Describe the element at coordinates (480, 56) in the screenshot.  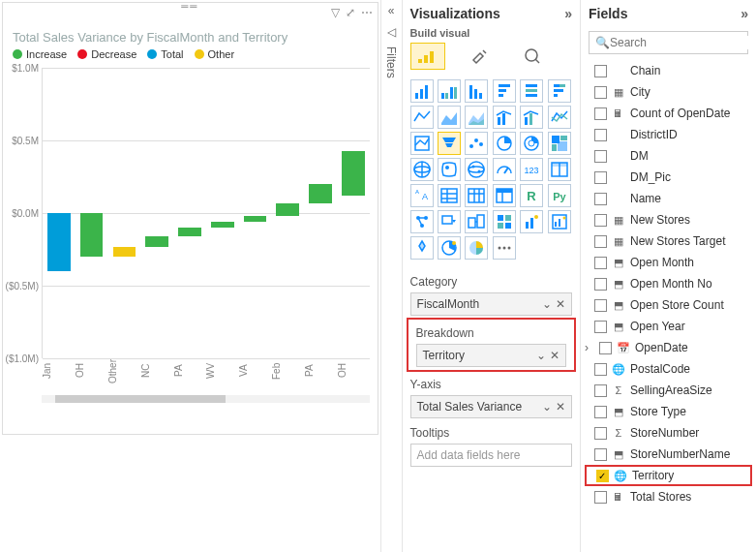
I see `tab-format` at that location.